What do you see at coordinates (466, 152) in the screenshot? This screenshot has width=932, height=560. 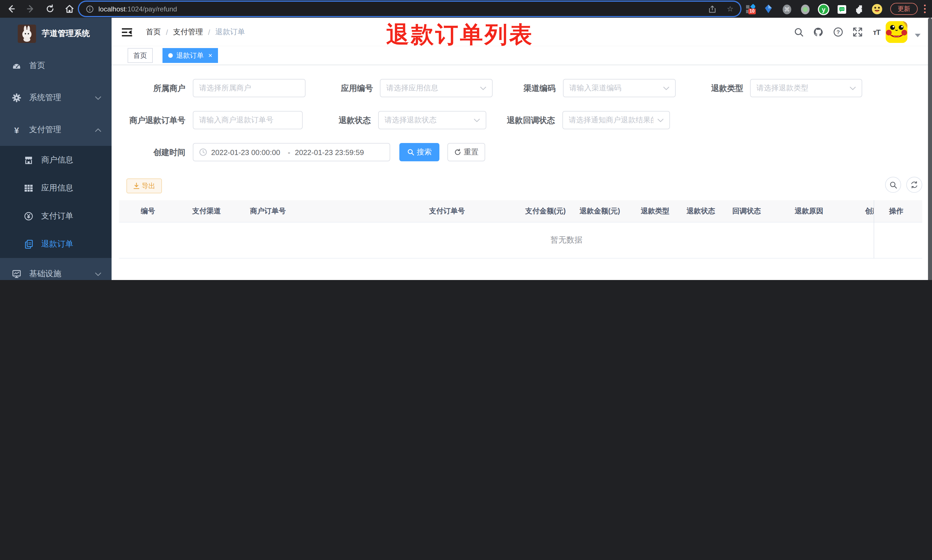 I see `reset-button: 重置` at bounding box center [466, 152].